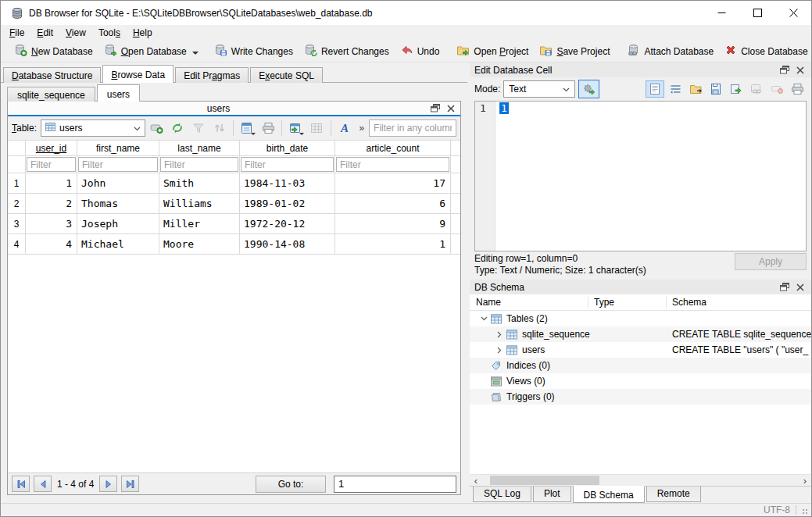 The image size is (812, 517). Describe the element at coordinates (247, 128) in the screenshot. I see `save-table-button` at that location.